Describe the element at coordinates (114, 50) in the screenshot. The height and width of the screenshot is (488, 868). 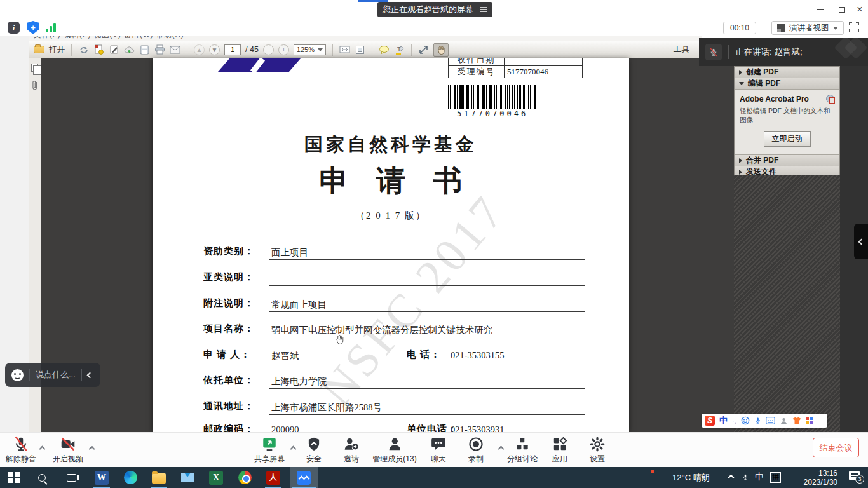
I see `edit-pencil-icon` at that location.